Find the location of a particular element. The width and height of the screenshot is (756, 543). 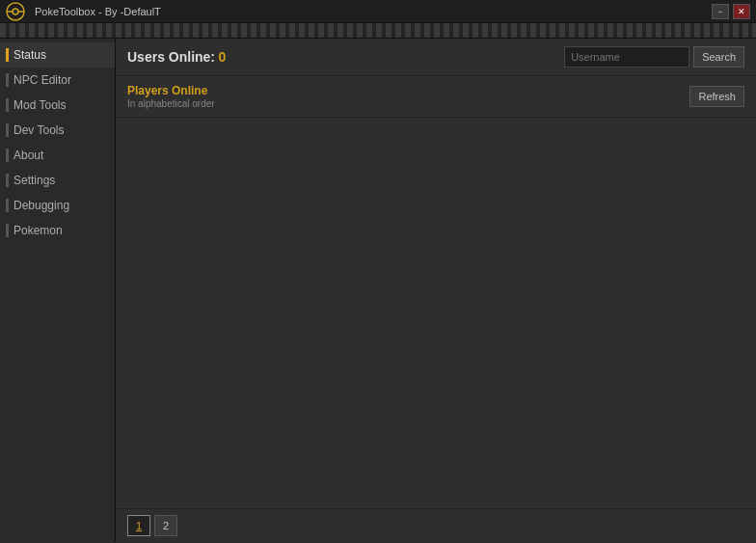

users-online-count: 0 is located at coordinates (222, 57).